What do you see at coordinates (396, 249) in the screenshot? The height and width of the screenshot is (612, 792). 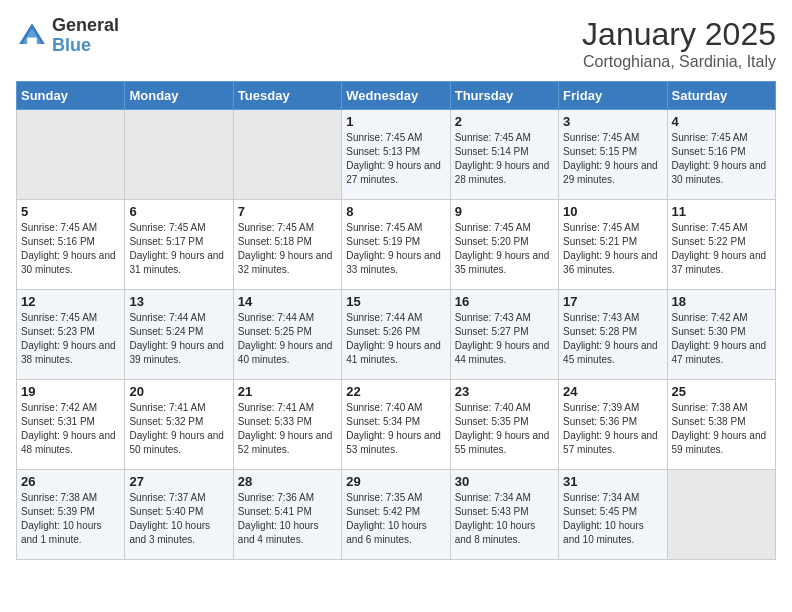 I see `day-info: Sunrise: 7:45 AM Sunset: 5:19 PM Dayligh…` at bounding box center [396, 249].